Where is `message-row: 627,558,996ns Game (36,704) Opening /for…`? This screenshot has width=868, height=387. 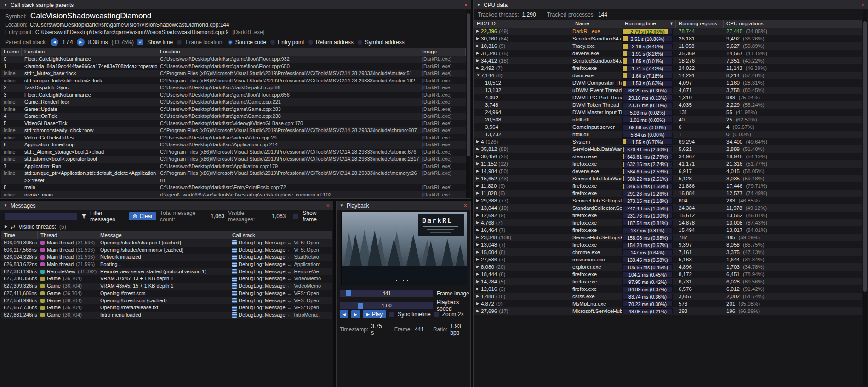
message-row: 627,558,996ns Game (36,704) Opening /for… is located at coordinates (166, 301).